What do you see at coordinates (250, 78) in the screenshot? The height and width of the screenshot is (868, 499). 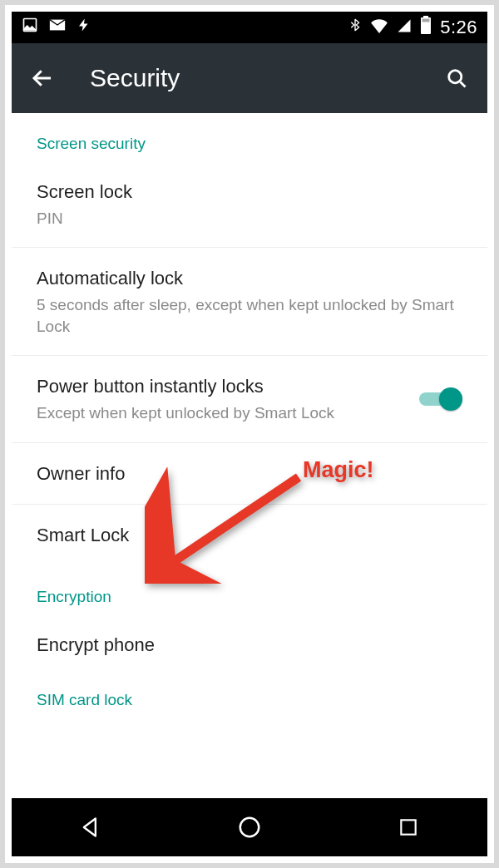 I see `app-toolbar: Security` at bounding box center [250, 78].